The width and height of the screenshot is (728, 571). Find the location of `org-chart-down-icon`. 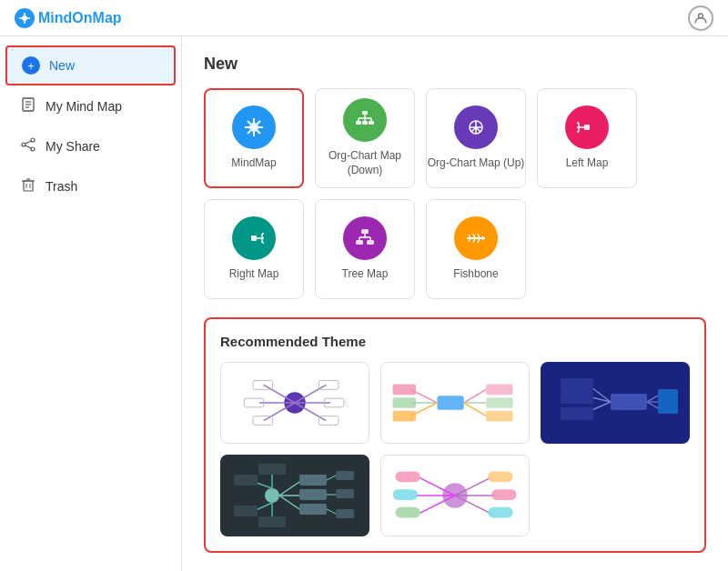

org-chart-down-icon is located at coordinates (365, 120).